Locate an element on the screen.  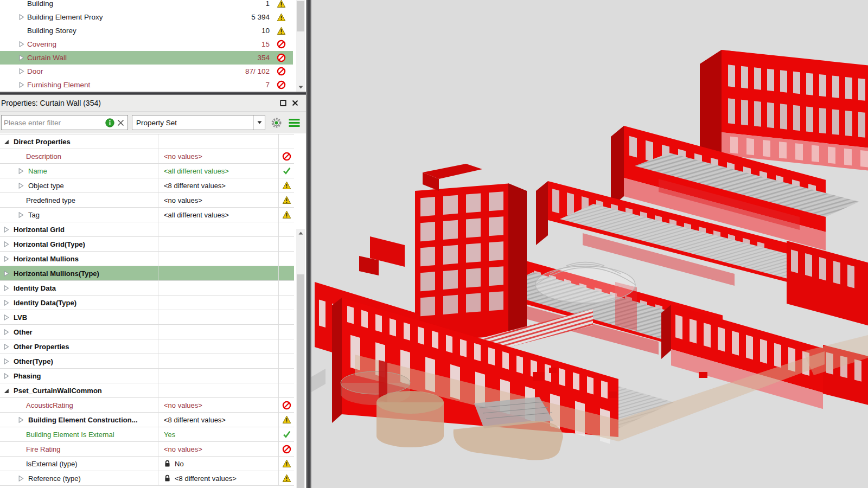
element-type-label: Building Storey is located at coordinates (132, 30).